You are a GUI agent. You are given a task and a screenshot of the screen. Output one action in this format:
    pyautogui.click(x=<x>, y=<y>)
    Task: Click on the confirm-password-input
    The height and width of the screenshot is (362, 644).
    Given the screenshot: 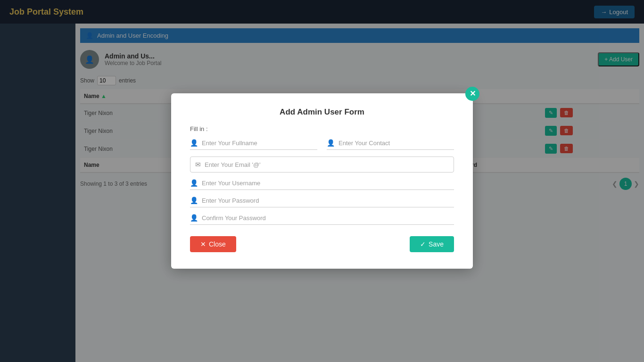 What is the action you would take?
    pyautogui.click(x=328, y=218)
    